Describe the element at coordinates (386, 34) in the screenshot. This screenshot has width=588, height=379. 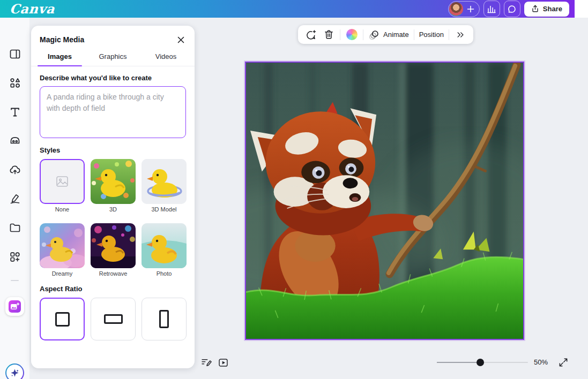
I see `context-toolbar: Animate Position` at that location.